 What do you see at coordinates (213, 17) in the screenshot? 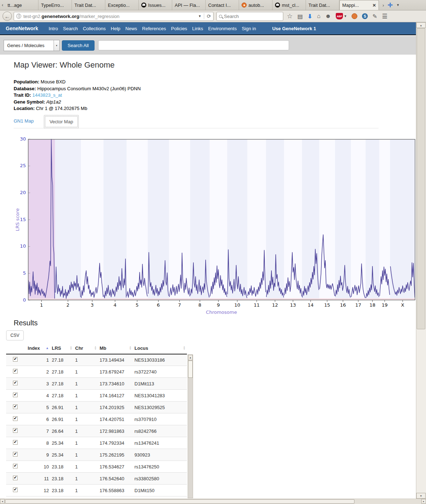
I see `browser-url-bar: ← test-gn2.genenetwork.org/marker_regres…` at bounding box center [213, 17].